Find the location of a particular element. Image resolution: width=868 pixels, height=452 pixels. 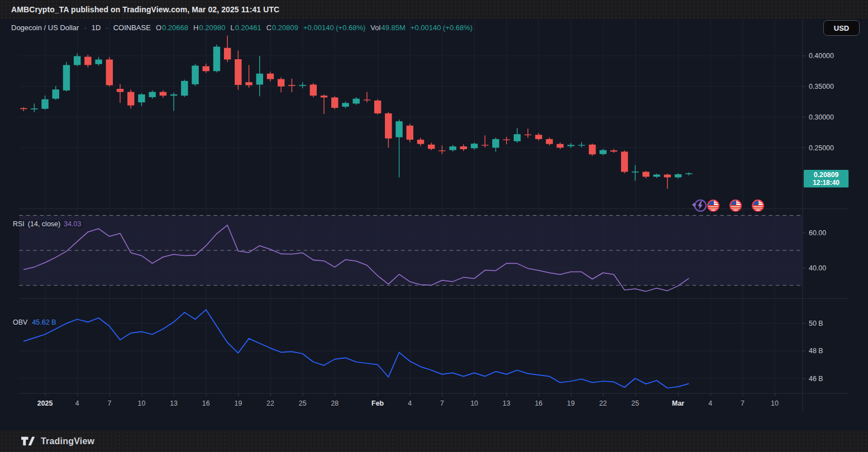

time-tick-label: 28 is located at coordinates (335, 403).